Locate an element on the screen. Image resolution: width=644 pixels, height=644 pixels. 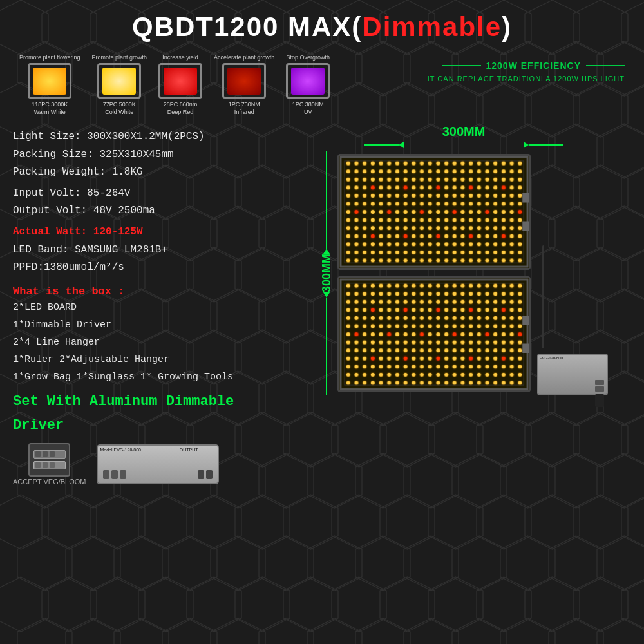
chip-3-bottom-label: 28PC 660nmDeep Red is located at coordinates (180, 108).